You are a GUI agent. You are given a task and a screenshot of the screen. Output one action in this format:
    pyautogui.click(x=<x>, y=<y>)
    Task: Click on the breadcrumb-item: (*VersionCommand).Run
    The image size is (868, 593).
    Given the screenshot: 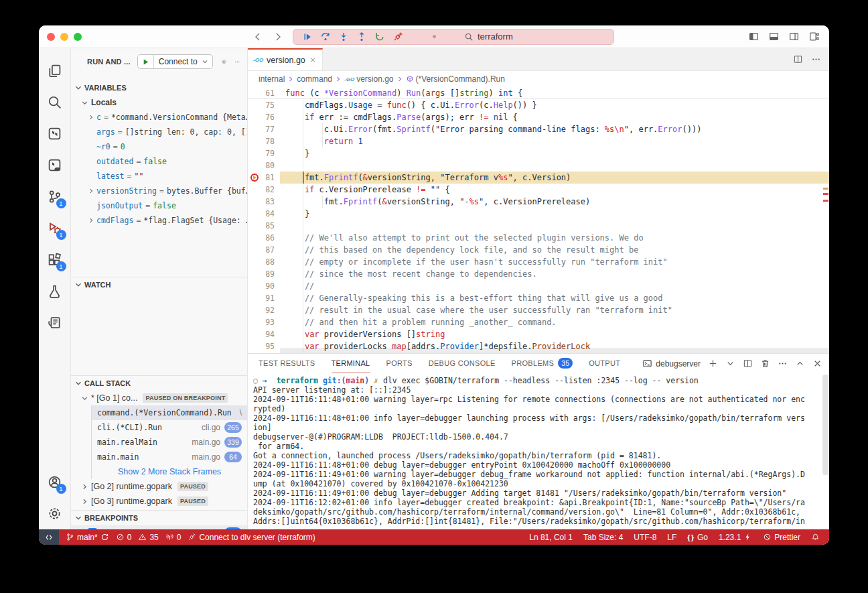 What is the action you would take?
    pyautogui.click(x=455, y=79)
    